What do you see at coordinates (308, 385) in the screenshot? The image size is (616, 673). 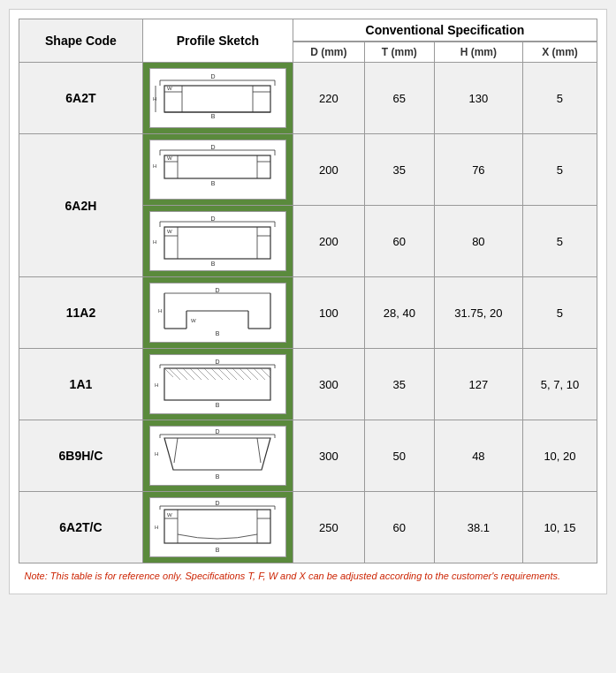 I see `table-row: 1A1 D` at bounding box center [308, 385].